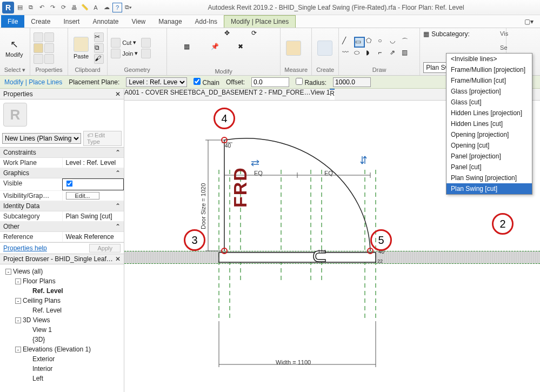  What do you see at coordinates (96, 8) in the screenshot?
I see `qat-text-icon: A` at bounding box center [96, 8].